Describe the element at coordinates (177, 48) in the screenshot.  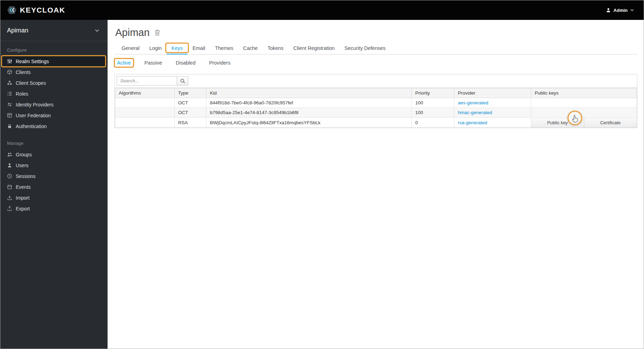
I see `tab-keys: Keys` at that location.